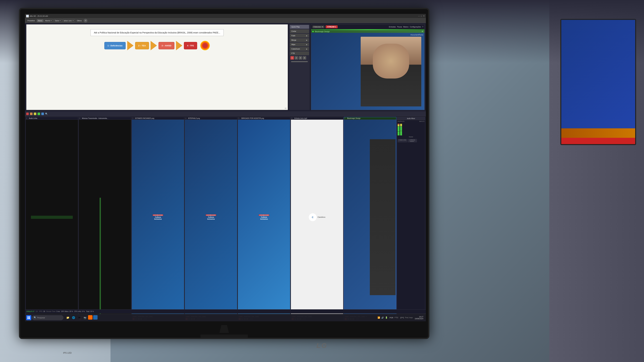 This screenshot has height=362, width=644. I want to click on trans-num-4: 4, so click(304, 58).